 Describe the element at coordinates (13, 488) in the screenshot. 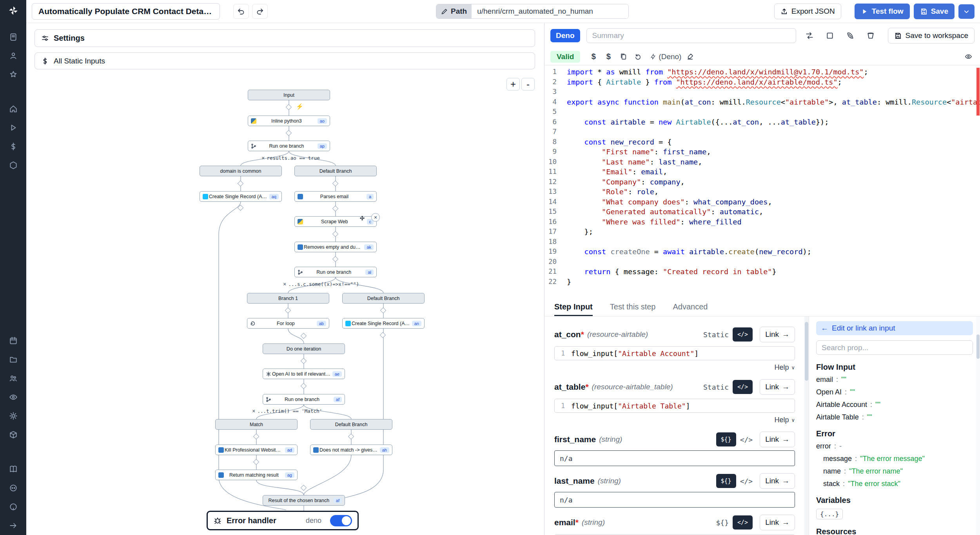

I see `discord-icon` at that location.